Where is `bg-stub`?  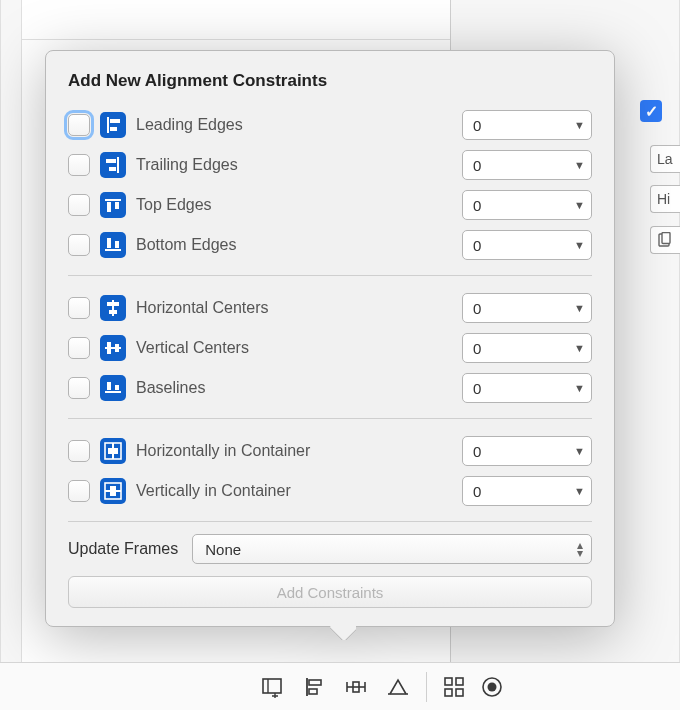
bg-stub is located at coordinates (665, 240).